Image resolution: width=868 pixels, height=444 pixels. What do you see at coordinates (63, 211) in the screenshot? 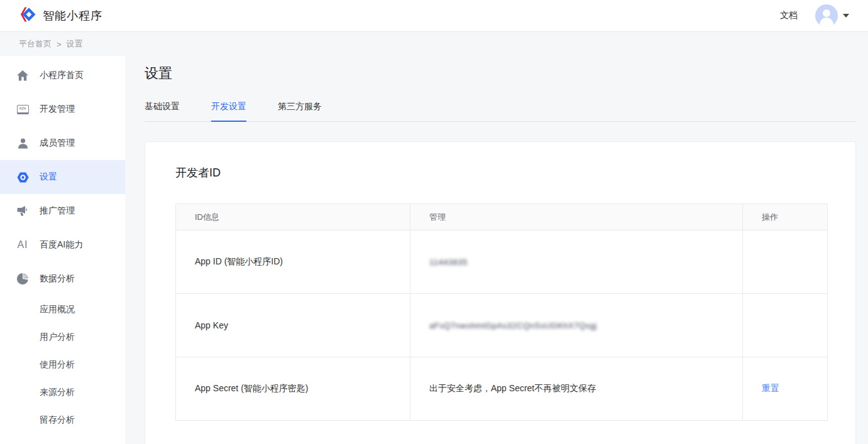
I see `sidebar-item-promotion: 推广管理` at bounding box center [63, 211].